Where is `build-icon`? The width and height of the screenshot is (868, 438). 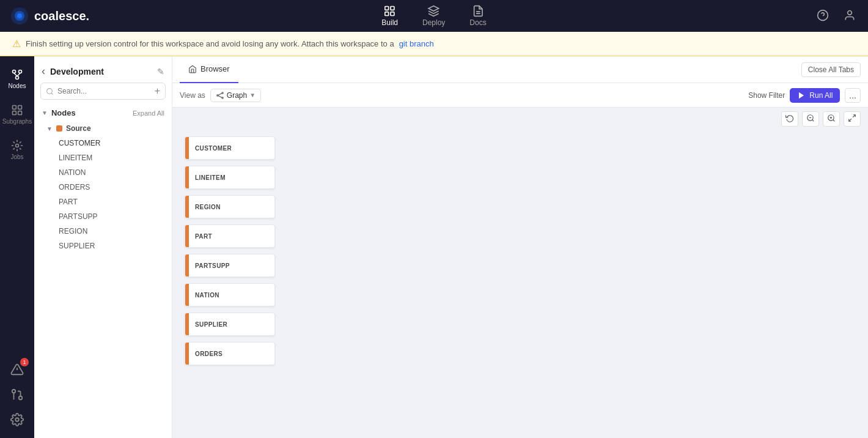 build-icon is located at coordinates (390, 11).